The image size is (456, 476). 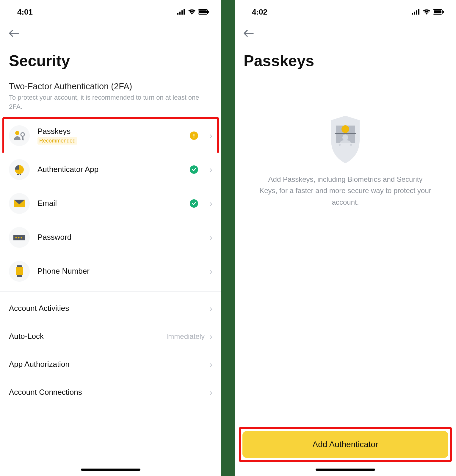 What do you see at coordinates (228, 238) in the screenshot?
I see `screenshot-divider` at bounding box center [228, 238].